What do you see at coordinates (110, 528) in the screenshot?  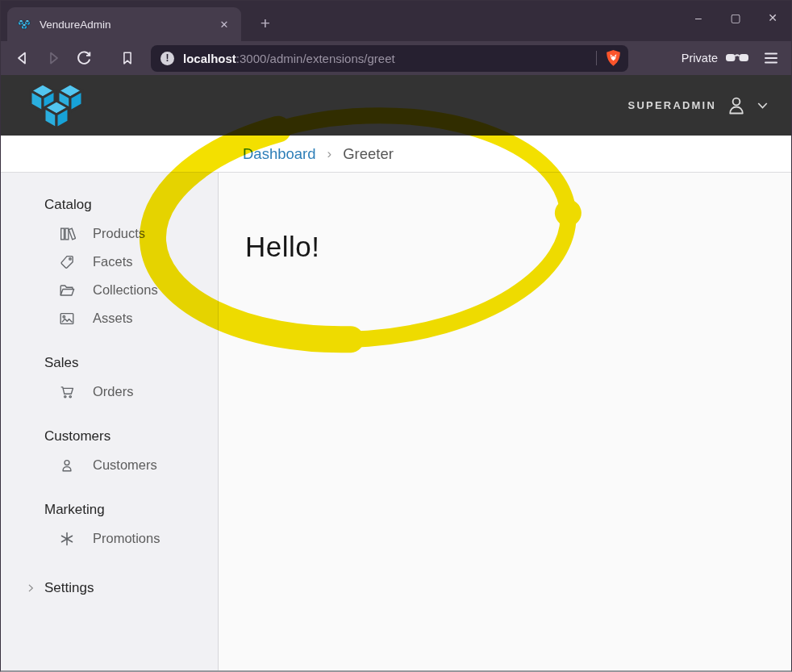 I see `sidebar-section-marketing: Marketing Promotions` at bounding box center [110, 528].